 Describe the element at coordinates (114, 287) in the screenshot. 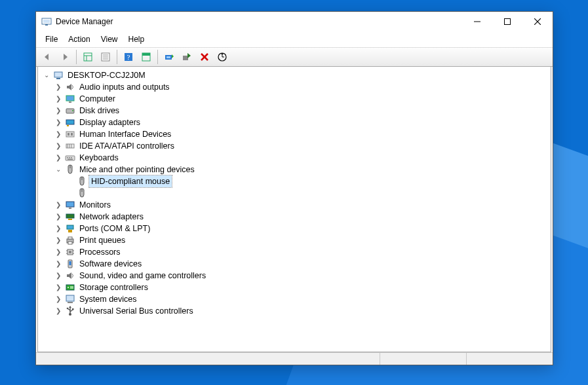

I see `tree-label: Storage controllers` at that location.